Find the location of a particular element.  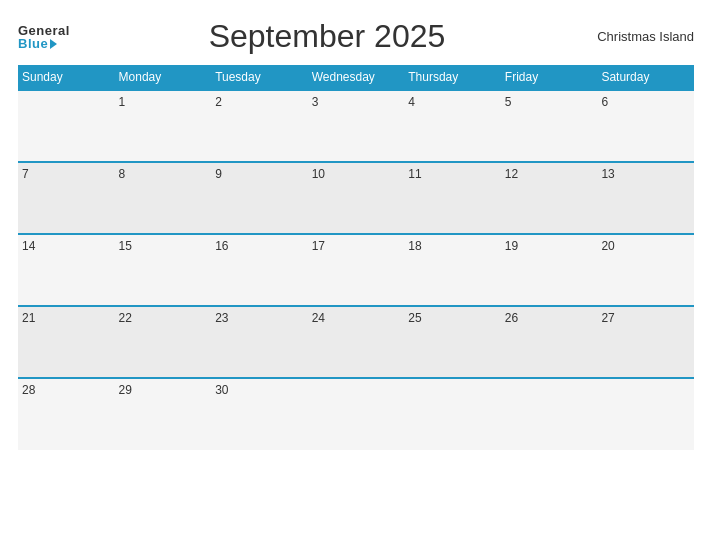

day-number: 18 is located at coordinates (414, 246).